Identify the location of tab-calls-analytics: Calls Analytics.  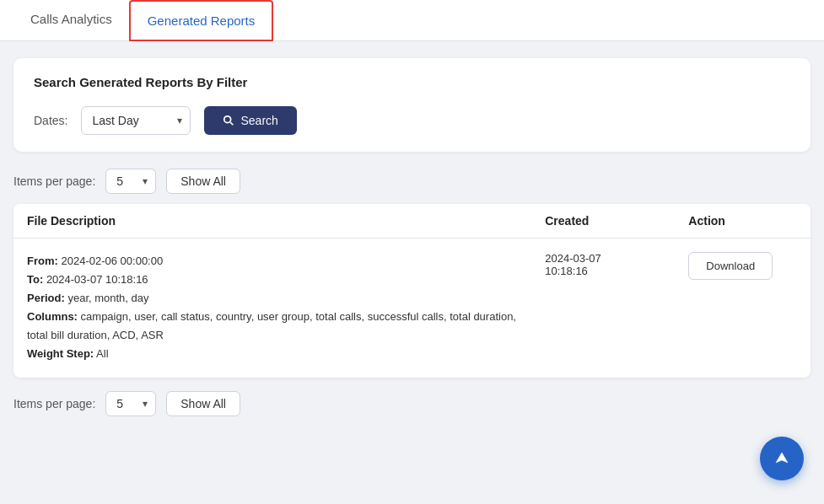
(71, 20).